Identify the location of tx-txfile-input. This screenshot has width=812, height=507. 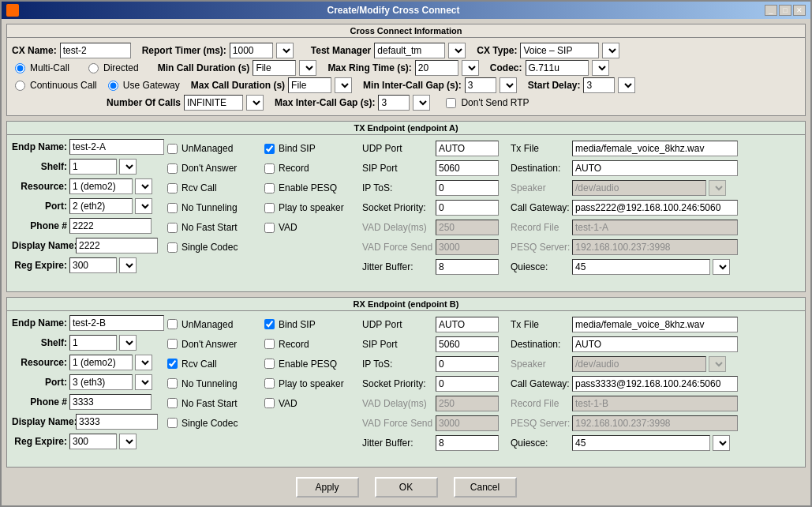
(655, 148).